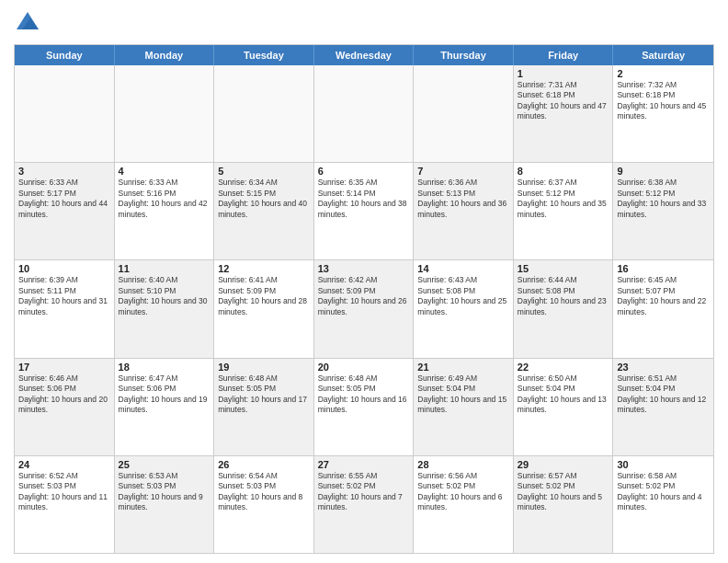 This screenshot has height=563, width=728. Describe the element at coordinates (564, 407) in the screenshot. I see `calendar-cell: 22Sunrise: 6:50 AM Sunset: 5:04 PM Dayli…` at that location.